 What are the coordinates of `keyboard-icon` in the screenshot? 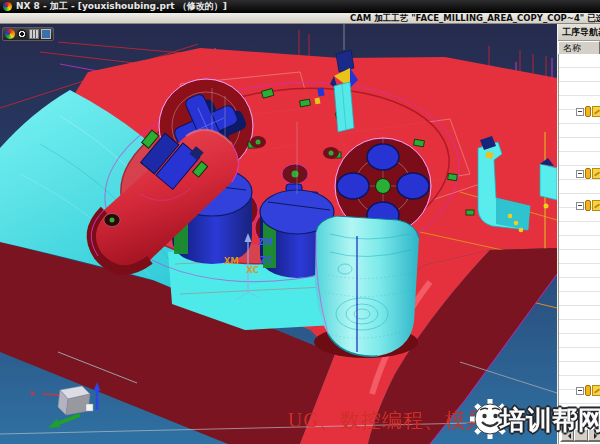 It's located at (34, 34).